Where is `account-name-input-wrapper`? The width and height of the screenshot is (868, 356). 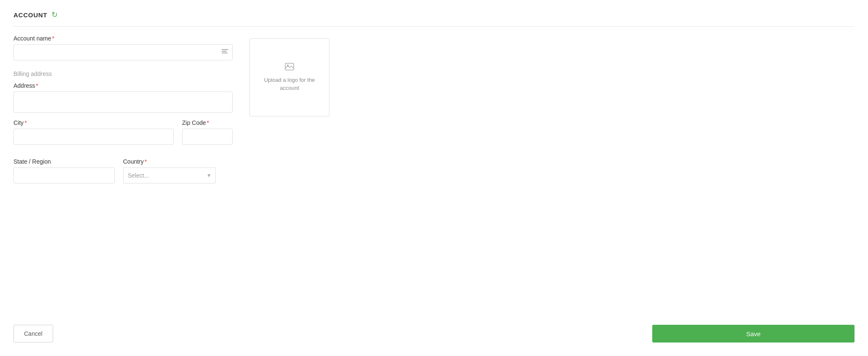
account-name-input-wrapper is located at coordinates (123, 52).